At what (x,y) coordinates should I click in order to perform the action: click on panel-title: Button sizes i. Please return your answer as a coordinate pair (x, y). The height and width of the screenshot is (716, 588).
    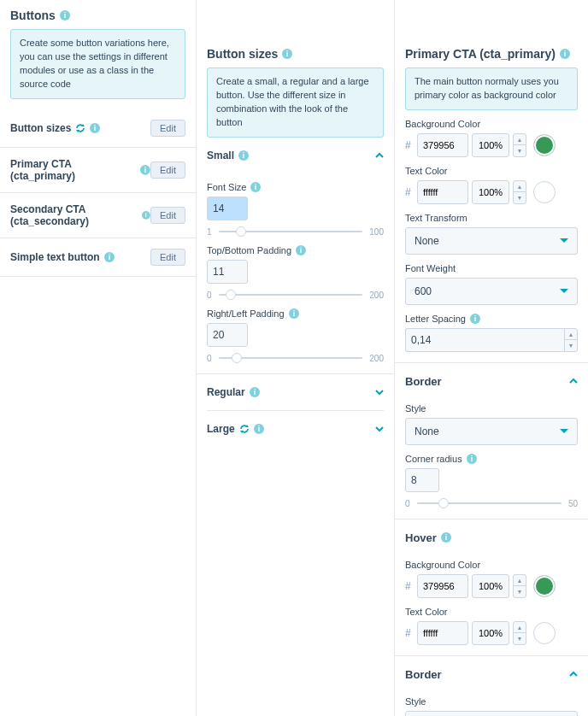
    Looking at the image, I should click on (296, 54).